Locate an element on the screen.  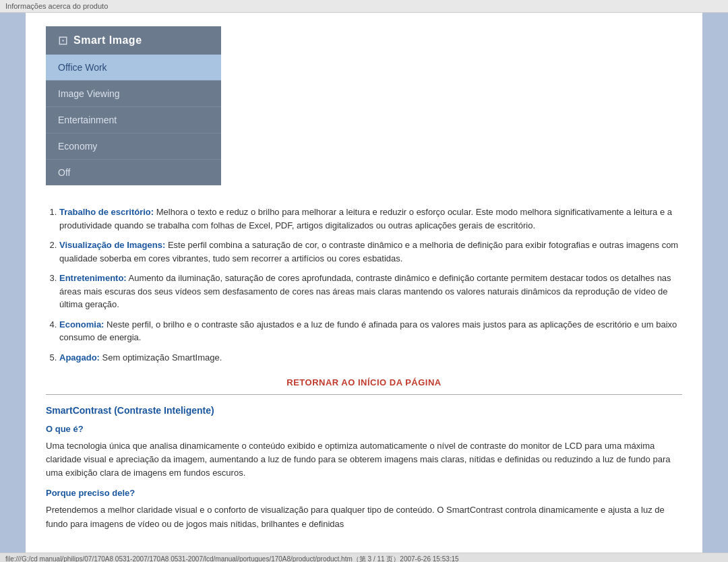
sidebar-left is located at coordinates (13, 283).